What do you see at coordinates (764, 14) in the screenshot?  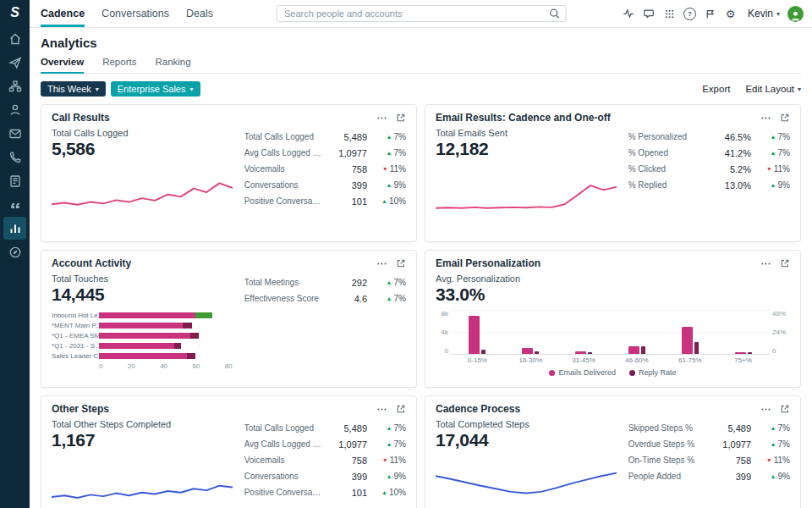 I see `user-menu: Kevin ▾` at bounding box center [764, 14].